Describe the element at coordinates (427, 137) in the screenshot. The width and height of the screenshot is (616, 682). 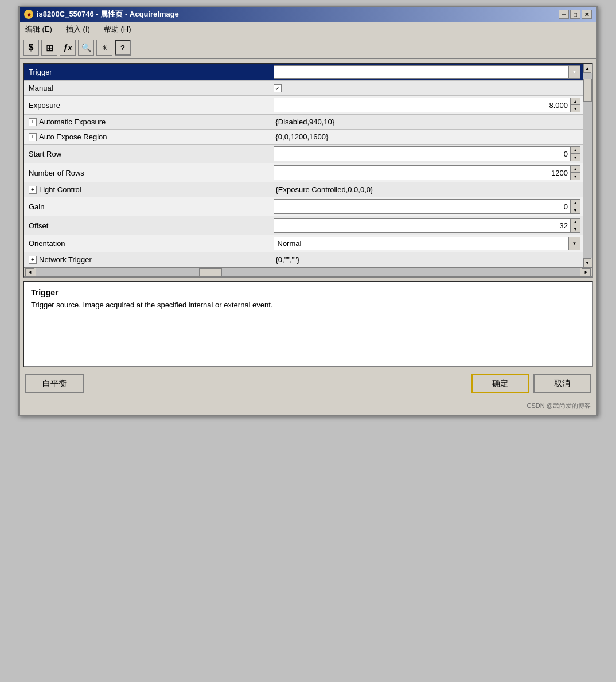
I see `prop-value-auto-expose-region: {0,0,1200,1600}` at that location.